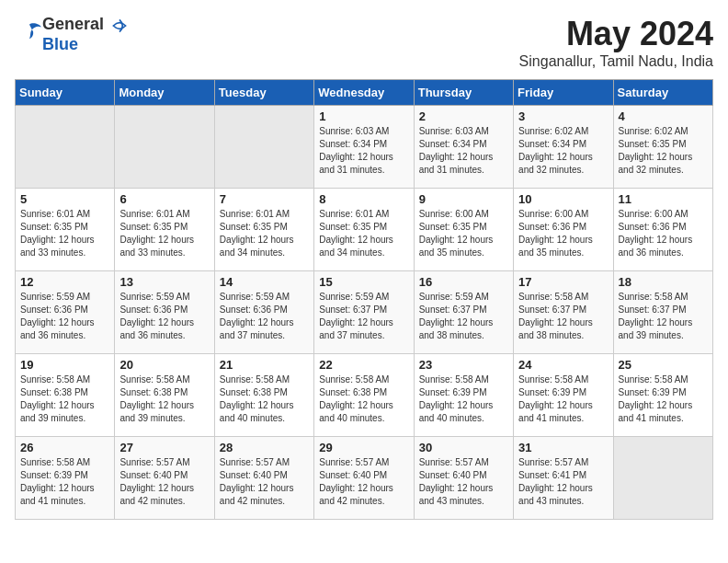 The height and width of the screenshot is (563, 728). What do you see at coordinates (563, 482) in the screenshot?
I see `cell-info: Sunrise: 5:57 AMSunset: 6:41 PMDaylight:…` at bounding box center [563, 482].